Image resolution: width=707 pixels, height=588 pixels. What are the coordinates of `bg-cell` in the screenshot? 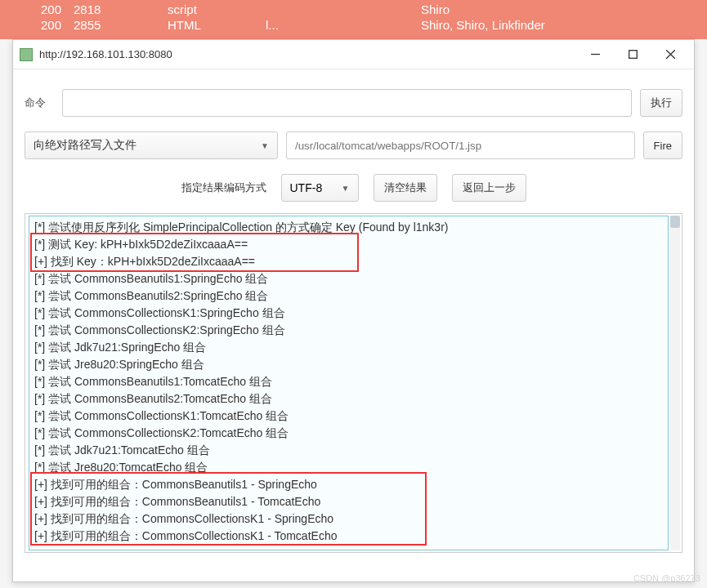 It's located at (343, 10).